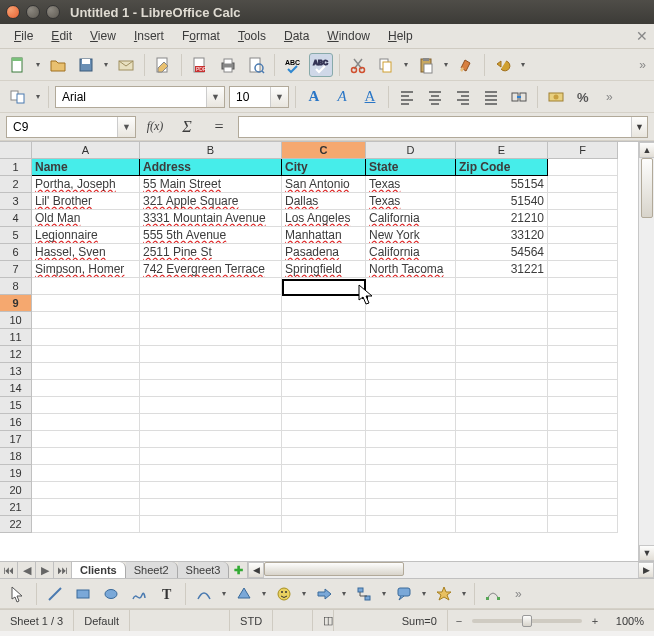 The width and height of the screenshot is (654, 636). I want to click on cell-D9, so click(411, 304).